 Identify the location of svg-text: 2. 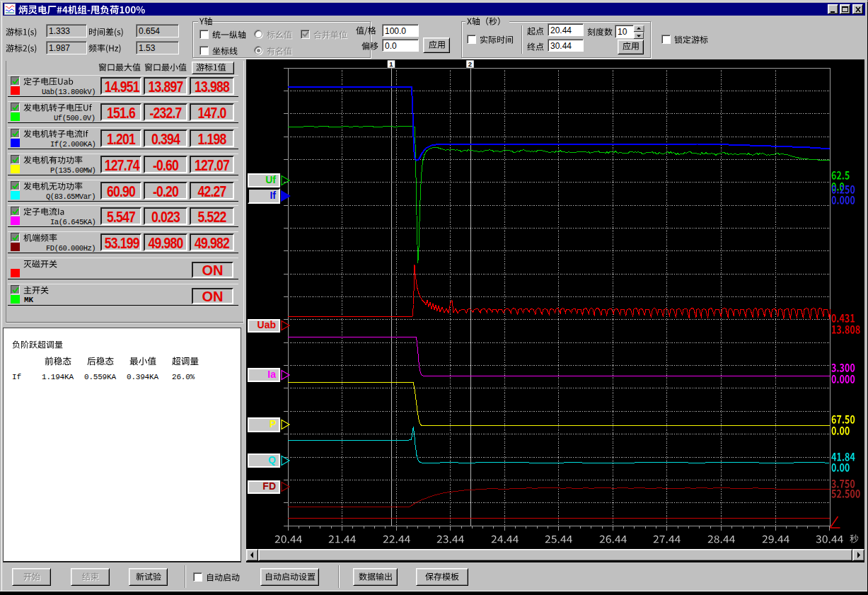
(470, 64).